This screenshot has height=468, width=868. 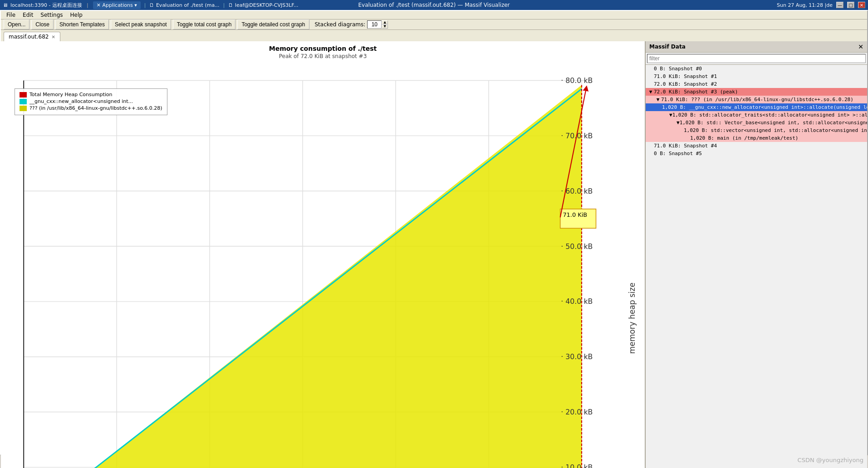 What do you see at coordinates (696, 92) in the screenshot?
I see `tree-label: 72.0 KiB: Snapshot #3 (peak)` at bounding box center [696, 92].